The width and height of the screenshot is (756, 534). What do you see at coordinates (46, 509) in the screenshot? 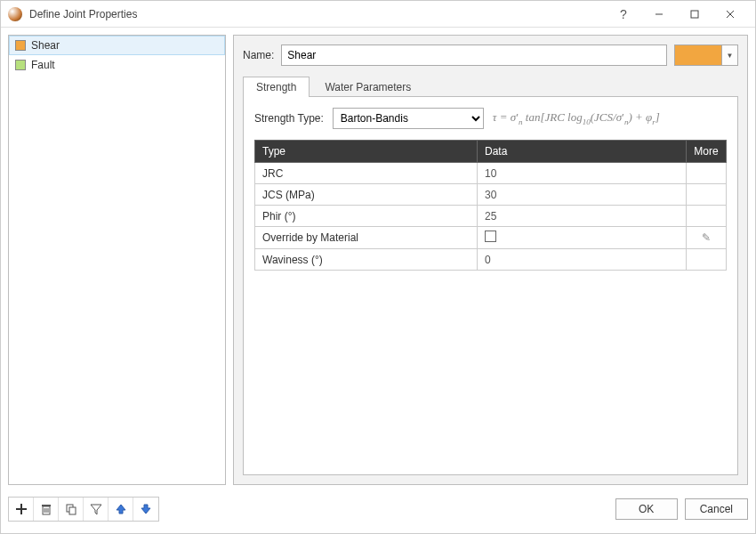
I see `delete-button` at bounding box center [46, 509].